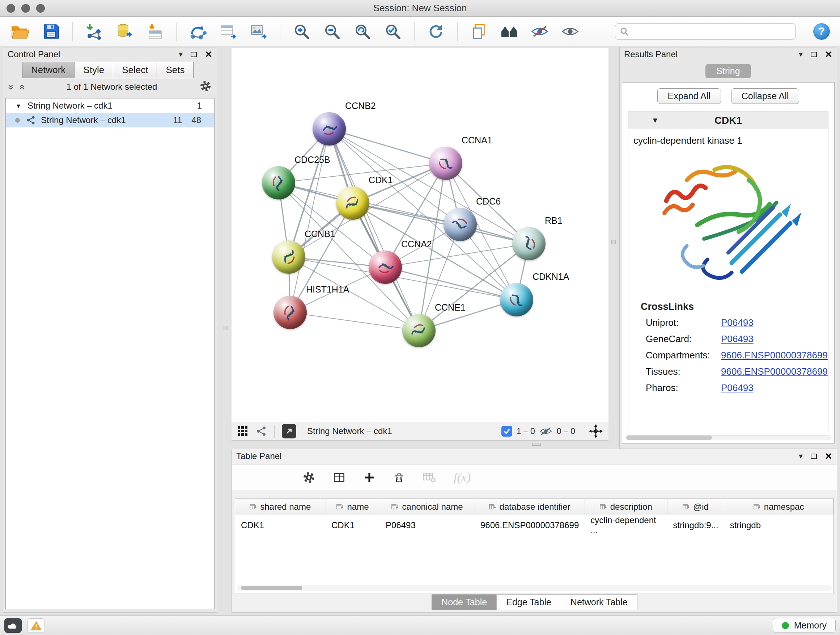  Describe the element at coordinates (540, 31) in the screenshot. I see `hide-details-button` at that location.